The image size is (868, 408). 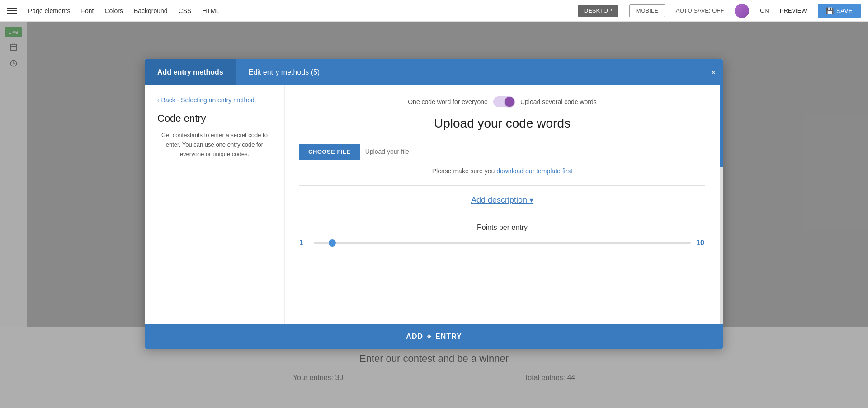 What do you see at coordinates (502, 200) in the screenshot?
I see `add-description-link: Add description ▾` at bounding box center [502, 200].